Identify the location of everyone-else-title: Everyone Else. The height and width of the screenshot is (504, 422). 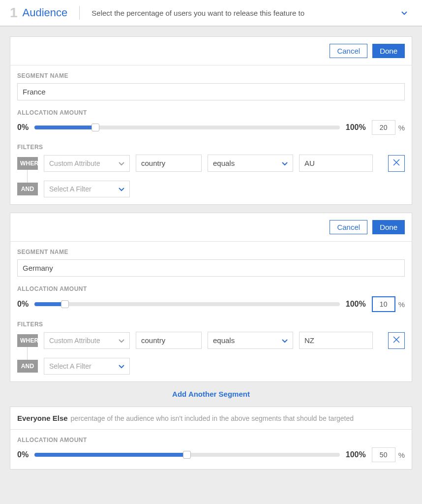
(42, 418).